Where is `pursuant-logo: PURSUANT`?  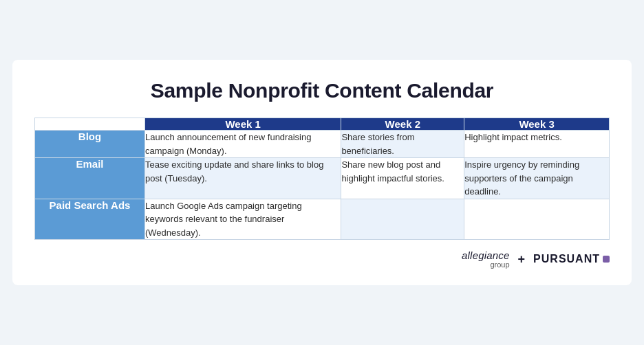
pursuant-logo: PURSUANT is located at coordinates (571, 259).